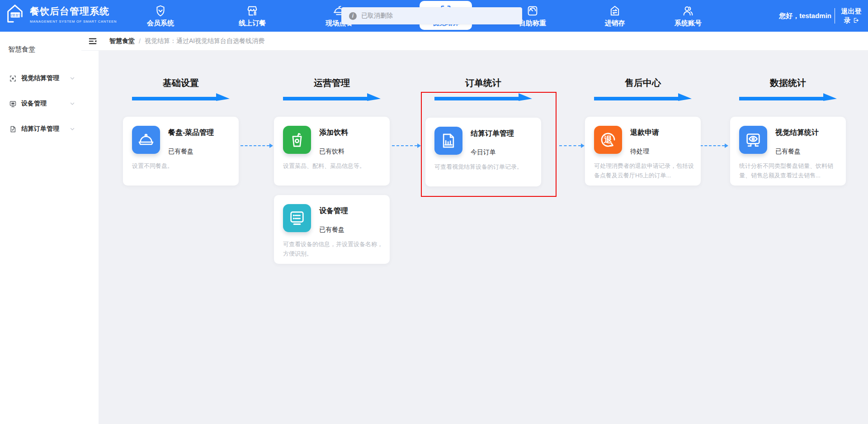 The height and width of the screenshot is (424, 868). Describe the element at coordinates (41, 78) in the screenshot. I see `sidebar-item-visual-checkout-mgmt: 视觉结算管理` at that location.